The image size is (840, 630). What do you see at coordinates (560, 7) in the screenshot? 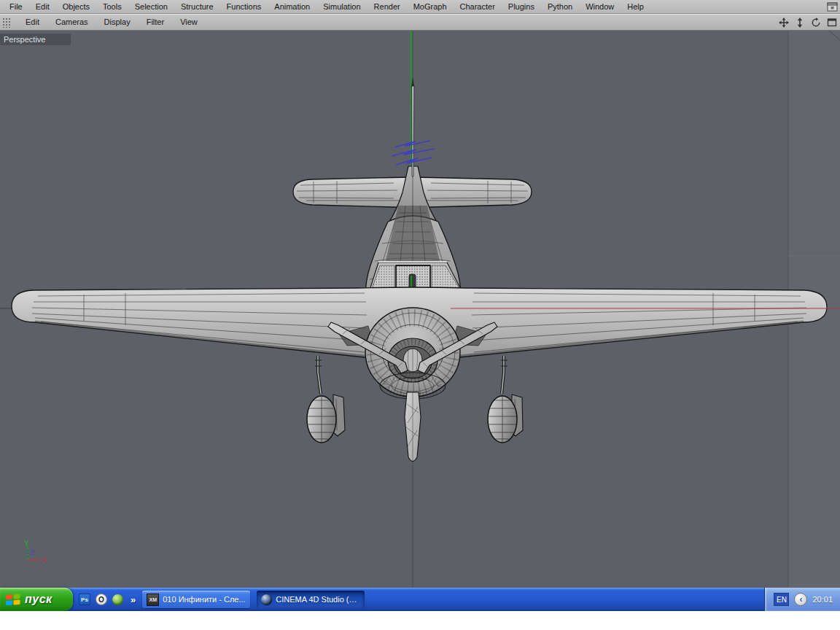
I see `menu-python: Python` at bounding box center [560, 7].